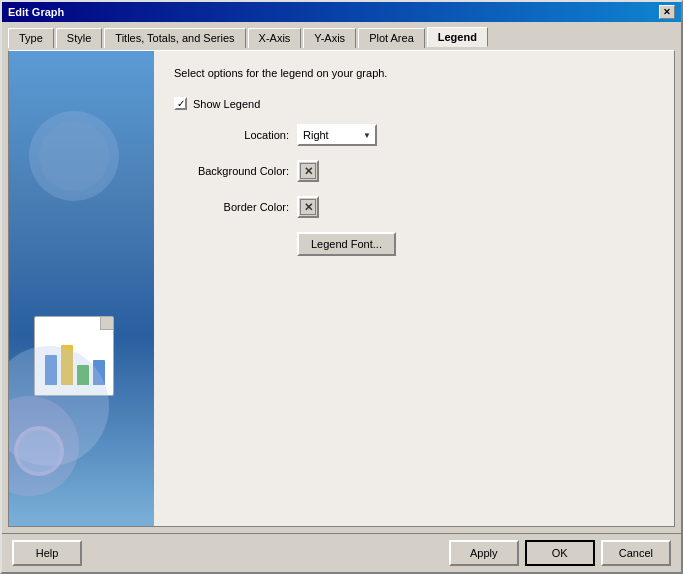  I want to click on location-label: Location:, so click(232, 135).